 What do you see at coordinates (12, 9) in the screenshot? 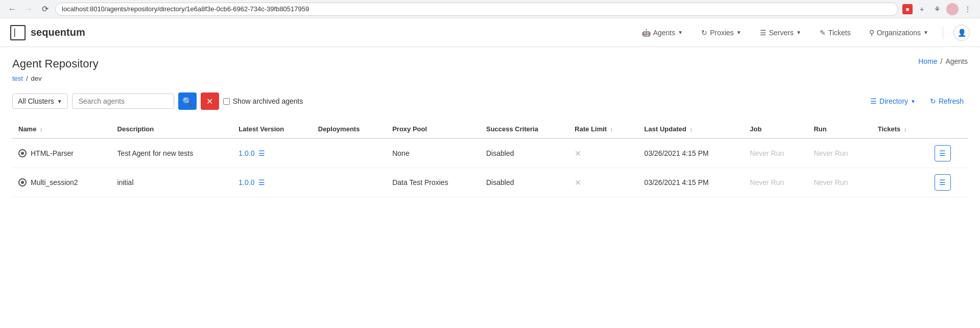
I see `back-button: ←` at bounding box center [12, 9].